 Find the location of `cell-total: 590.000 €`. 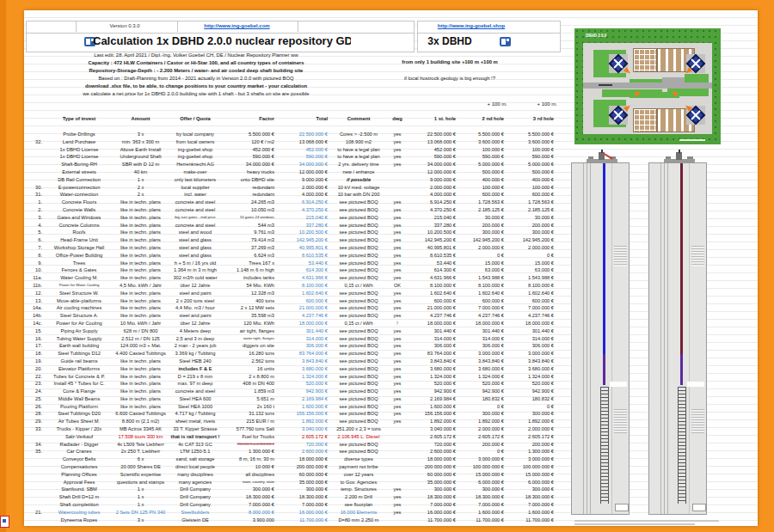

cell-total: 590.000 € is located at coordinates (303, 156).